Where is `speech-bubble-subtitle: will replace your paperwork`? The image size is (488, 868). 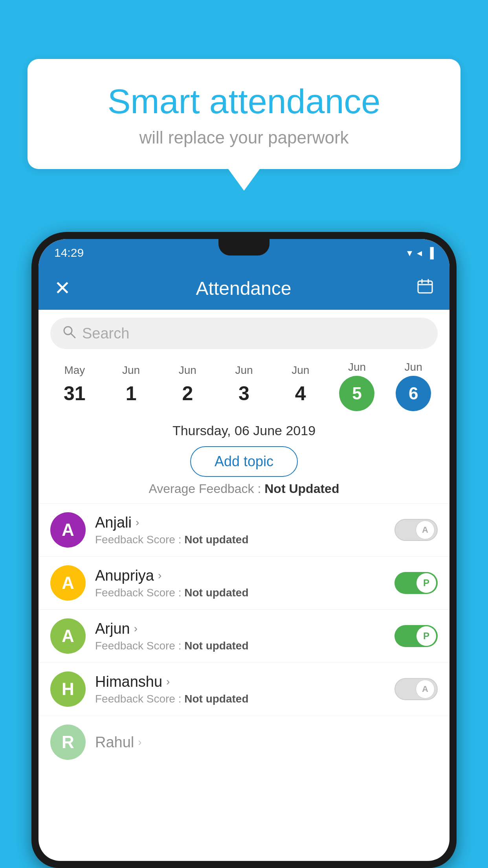
speech-bubble-subtitle: will replace your paperwork is located at coordinates (244, 138).